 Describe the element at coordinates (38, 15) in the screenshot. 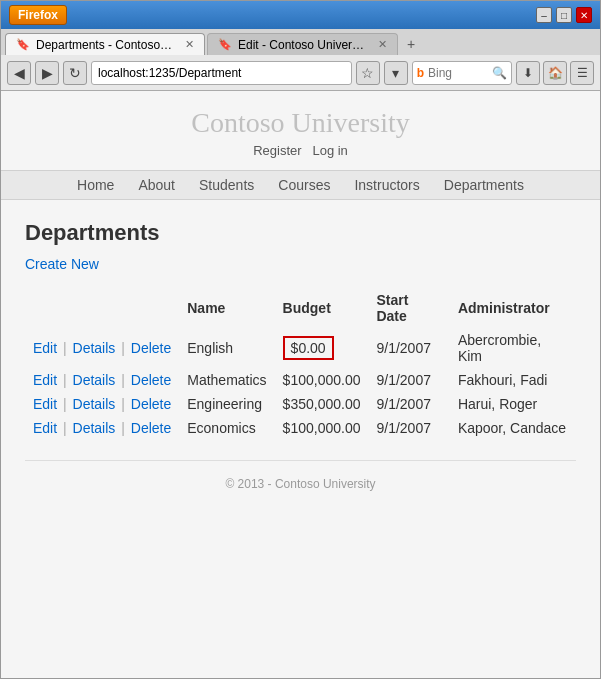

I see `firefox-button: Firefox` at that location.